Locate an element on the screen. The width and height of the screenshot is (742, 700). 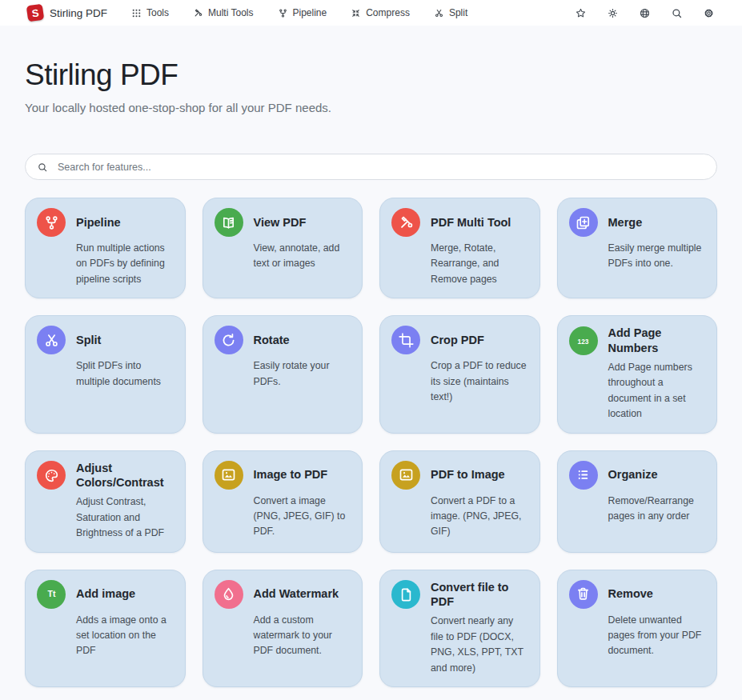
card-title: Convert file to PDF is located at coordinates (479, 595).